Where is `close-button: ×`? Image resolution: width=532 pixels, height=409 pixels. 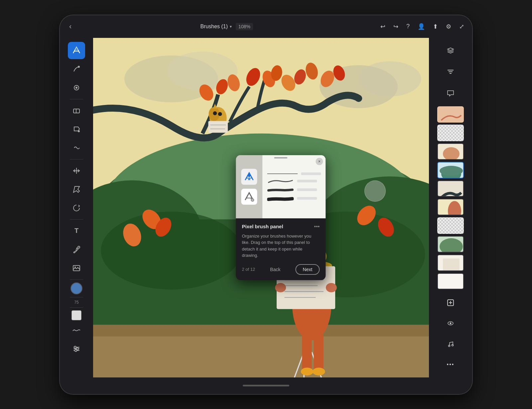
close-button: × is located at coordinates (319, 161).